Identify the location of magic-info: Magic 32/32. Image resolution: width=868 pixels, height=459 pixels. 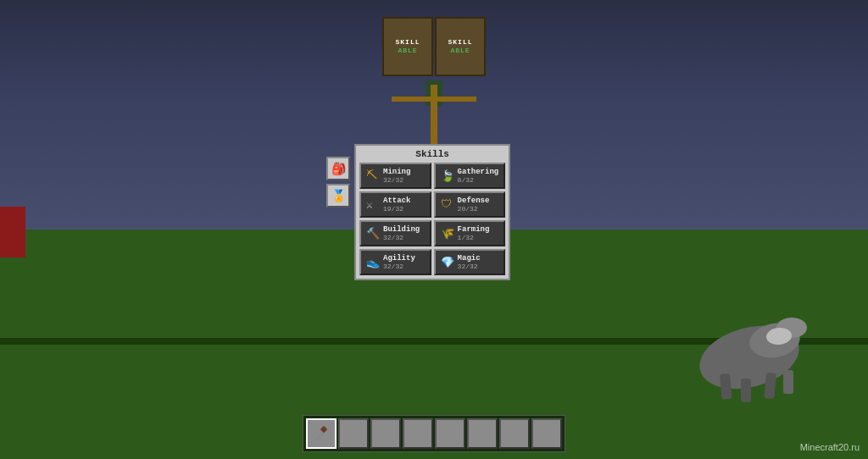
(470, 263).